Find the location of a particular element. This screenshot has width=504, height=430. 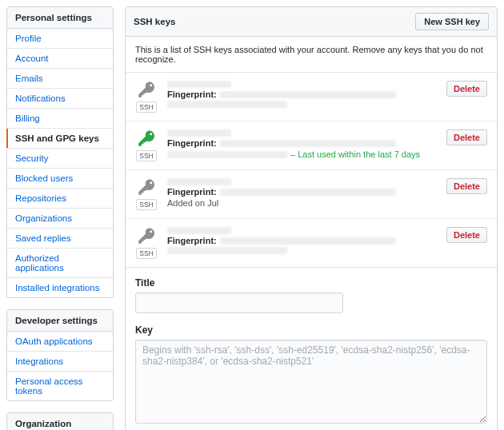

ssh-key-row: SSHFingerprint: Added on JulDelete is located at coordinates (311, 195).